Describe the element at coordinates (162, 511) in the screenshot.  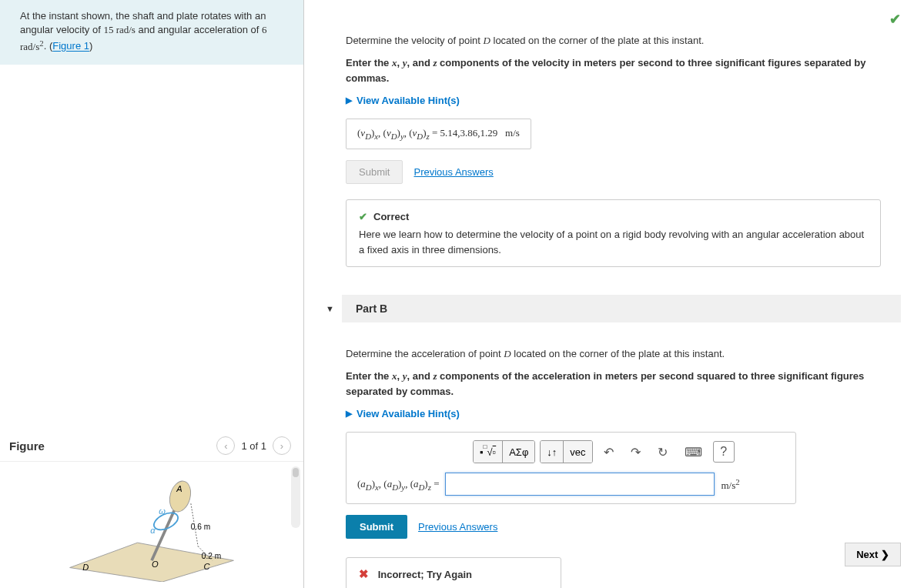
I see `svg-text: ω` at that location.